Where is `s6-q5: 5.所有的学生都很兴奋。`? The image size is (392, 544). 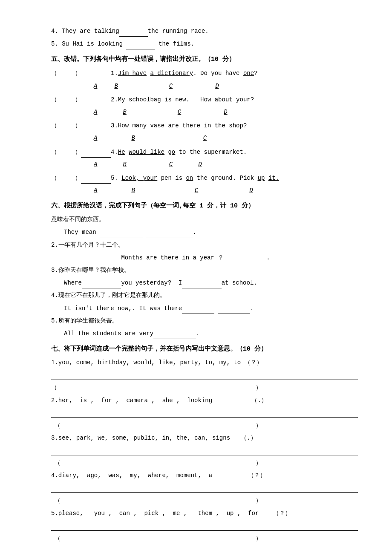 s6-q5: 5.所有的学生都很兴奋。 is located at coordinates (205, 321).